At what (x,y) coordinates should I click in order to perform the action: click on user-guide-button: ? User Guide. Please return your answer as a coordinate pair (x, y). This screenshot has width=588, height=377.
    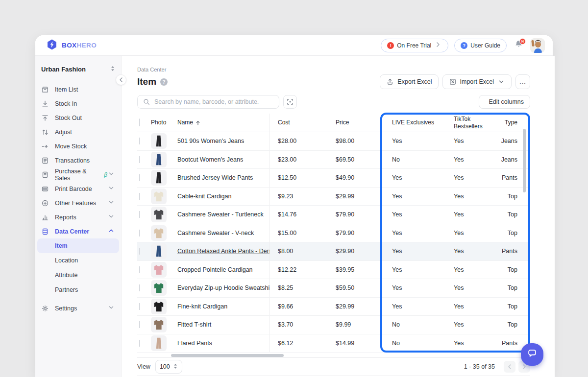
    Looking at the image, I should click on (480, 46).